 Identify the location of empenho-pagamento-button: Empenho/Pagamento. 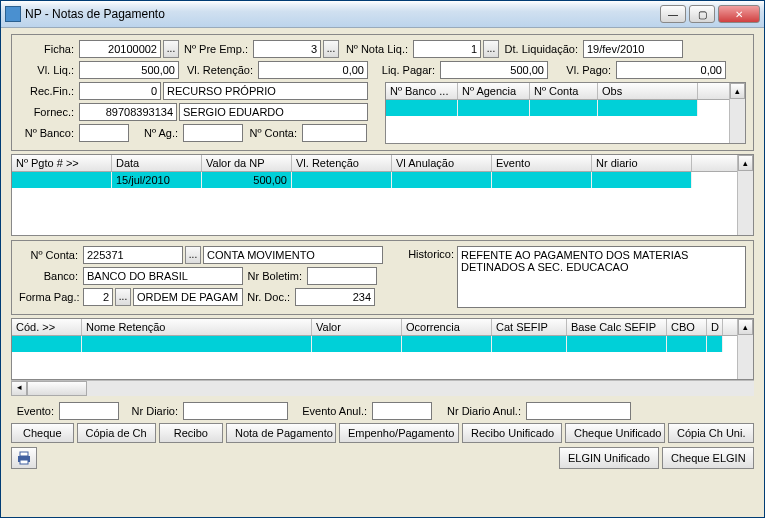
(399, 433).